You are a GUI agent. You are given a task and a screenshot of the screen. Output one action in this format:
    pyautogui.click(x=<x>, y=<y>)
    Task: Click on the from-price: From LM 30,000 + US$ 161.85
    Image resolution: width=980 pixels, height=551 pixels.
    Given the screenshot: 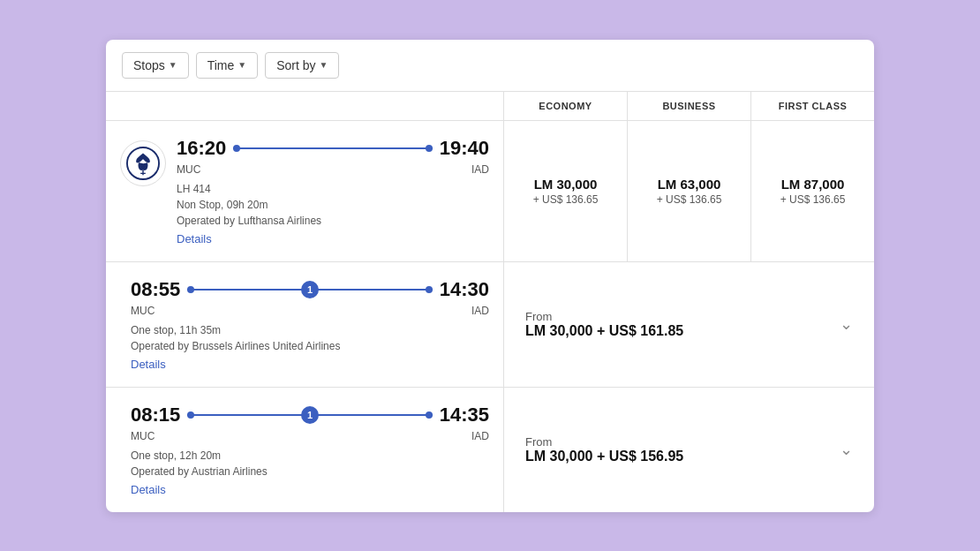 What is the action you would take?
    pyautogui.click(x=604, y=325)
    